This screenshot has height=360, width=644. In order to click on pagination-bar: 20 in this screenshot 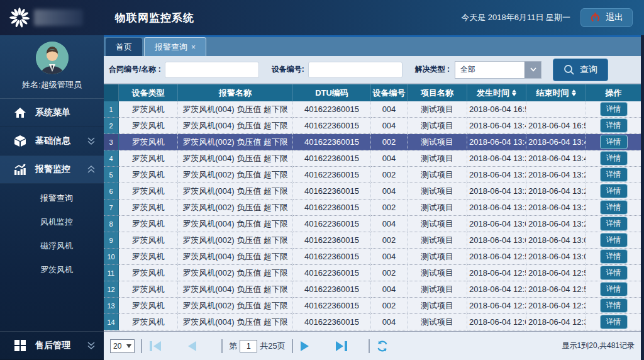, I will do `click(372, 346)`.